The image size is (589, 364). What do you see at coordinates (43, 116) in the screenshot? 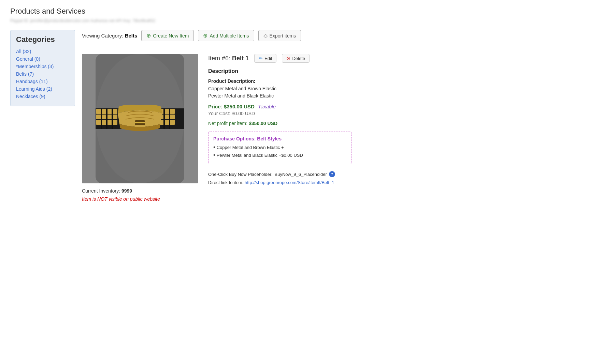
I see `sidebar: Categories All (32) General (0) *Members…` at bounding box center [43, 116].